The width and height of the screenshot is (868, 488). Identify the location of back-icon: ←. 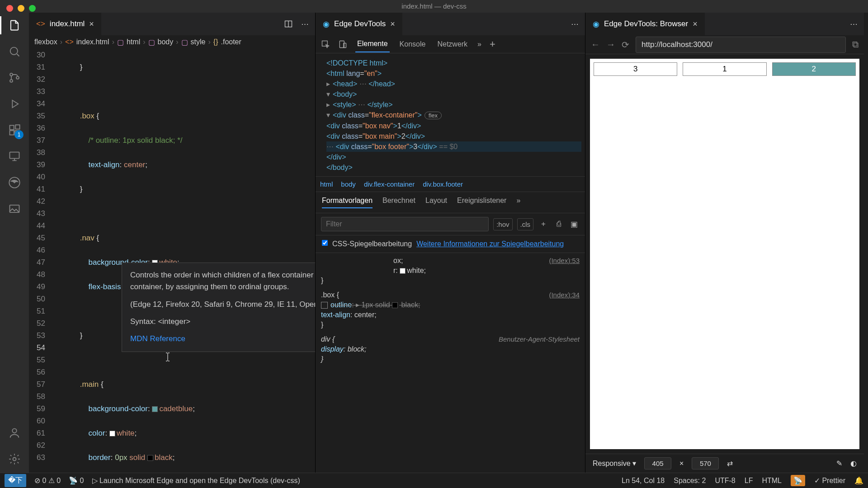
(595, 44).